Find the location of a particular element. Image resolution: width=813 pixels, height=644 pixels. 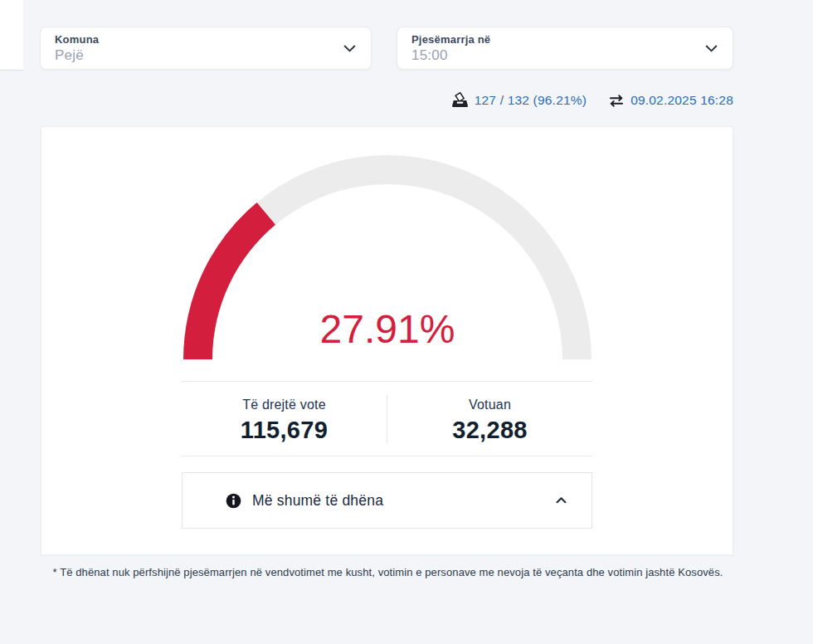

info-icon is located at coordinates (234, 501).